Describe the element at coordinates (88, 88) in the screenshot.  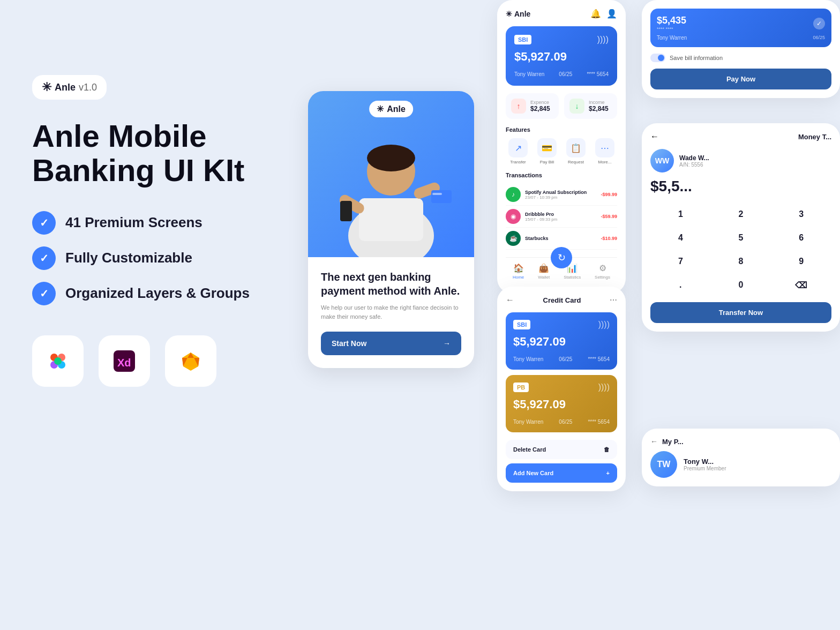
I see `brand-version: v1.0` at that location.